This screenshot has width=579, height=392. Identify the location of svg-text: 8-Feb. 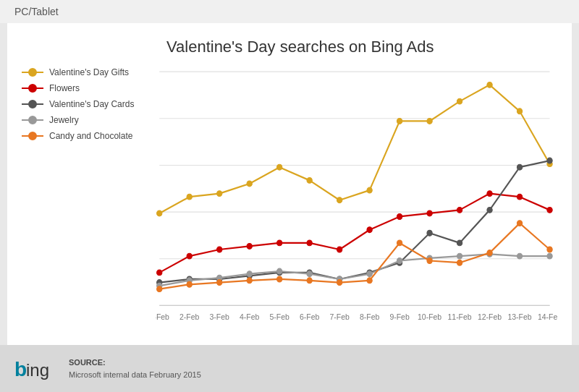
(369, 317).